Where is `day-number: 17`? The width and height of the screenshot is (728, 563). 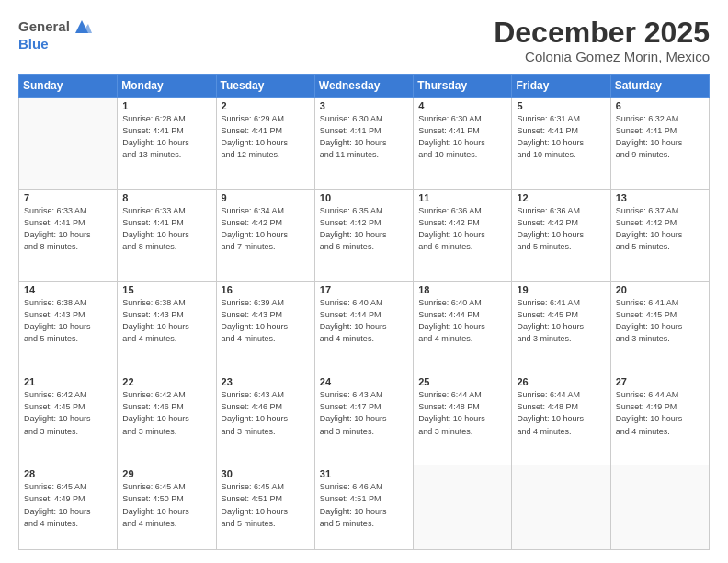 day-number: 17 is located at coordinates (364, 290).